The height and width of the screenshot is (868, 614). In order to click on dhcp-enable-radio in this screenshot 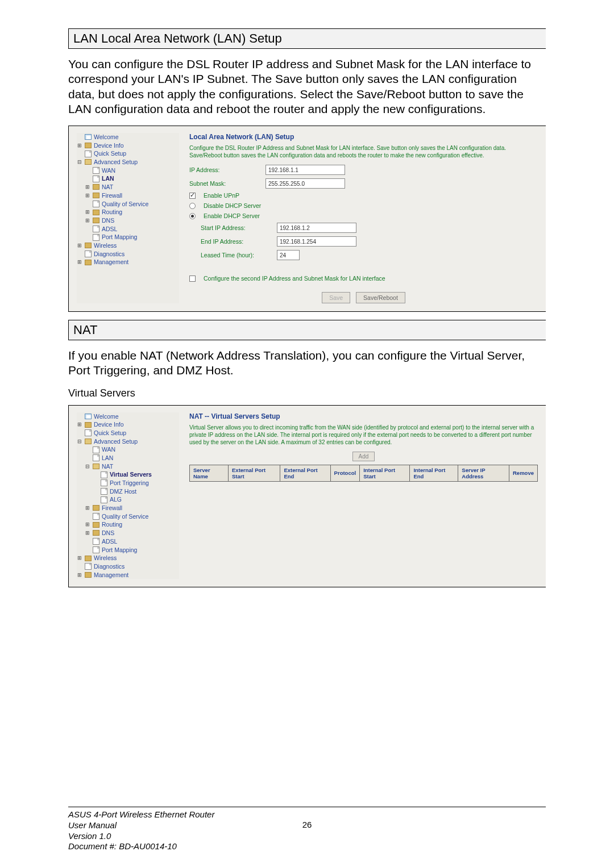, I will do `click(192, 216)`.